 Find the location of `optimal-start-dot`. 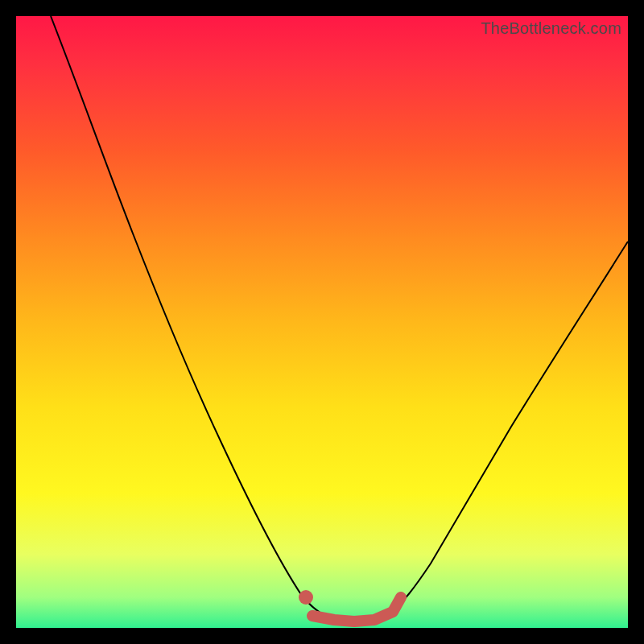

optimal-start-dot is located at coordinates (306, 597).